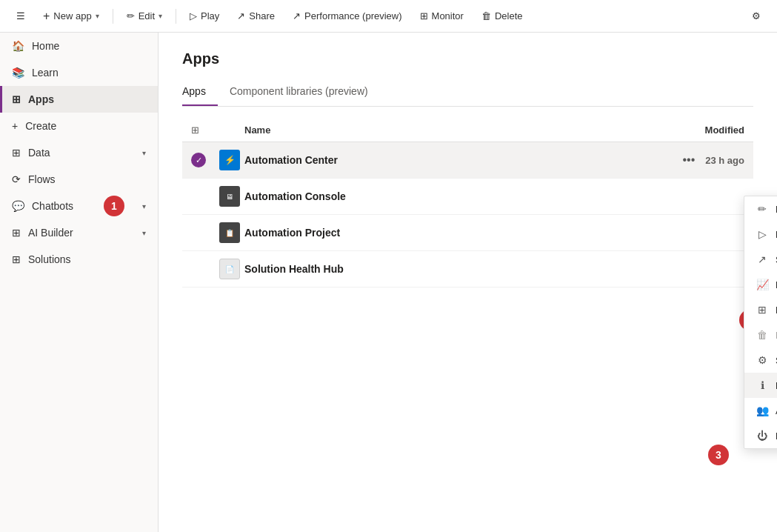 This screenshot has width=777, height=532. Describe the element at coordinates (230, 269) in the screenshot. I see `row-app-icon: 📄` at that location.